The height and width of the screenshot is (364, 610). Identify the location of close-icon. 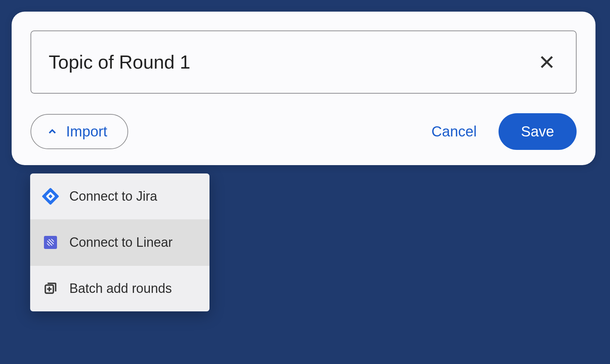
(547, 62).